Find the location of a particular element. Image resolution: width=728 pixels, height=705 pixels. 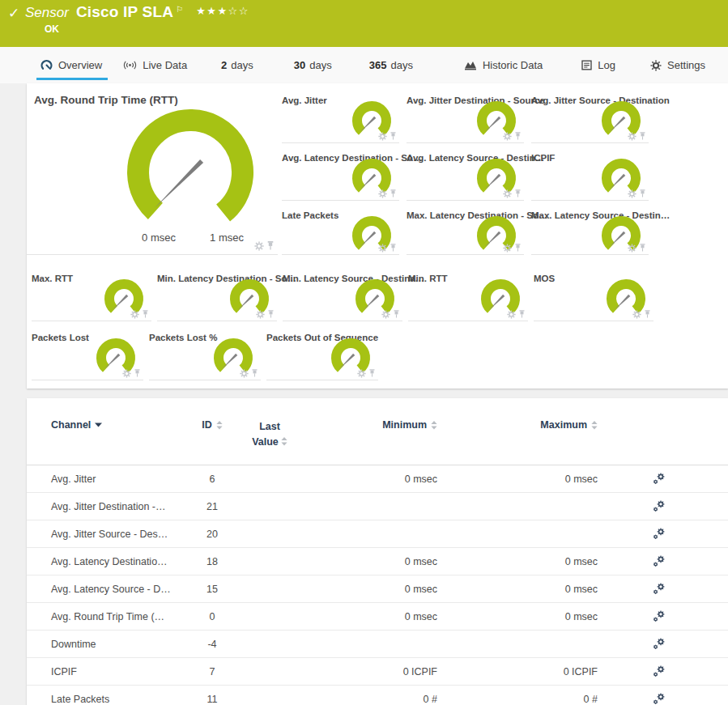

table-row: Avg. Jitter Source - Des… 20 is located at coordinates (377, 534).